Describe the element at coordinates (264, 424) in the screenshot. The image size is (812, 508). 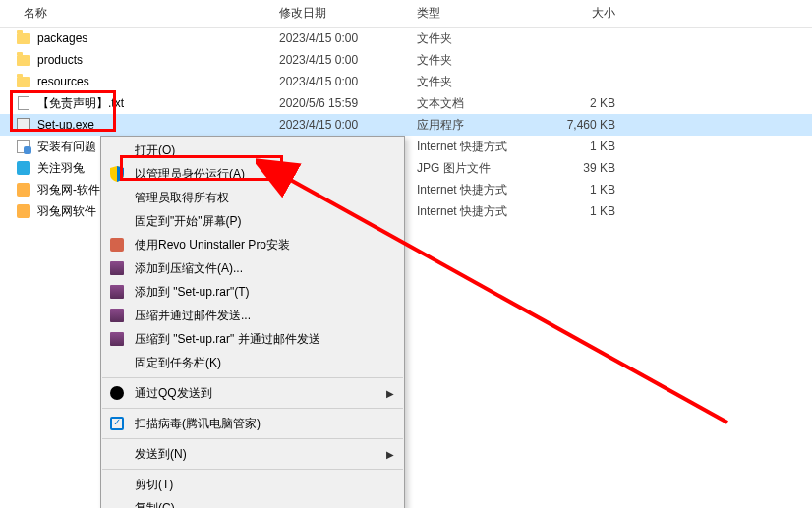
I see `menu-item-label: 扫描病毒(腾讯电脑管家)` at that location.